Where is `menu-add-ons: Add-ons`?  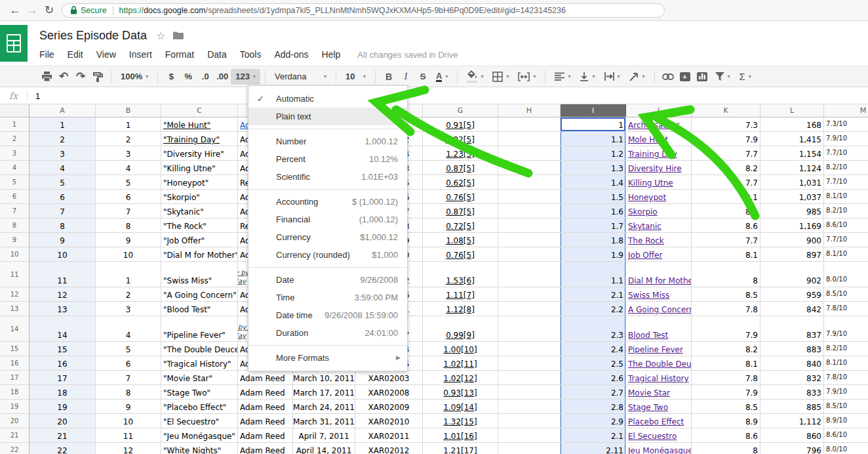
menu-add-ons: Add-ons is located at coordinates (291, 54).